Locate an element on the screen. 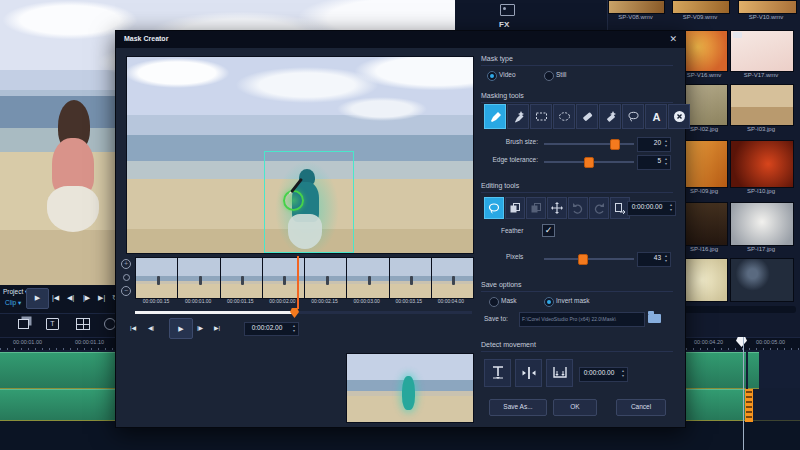 Image resolution: width=800 pixels, height=450 pixels. detect-time-stepper: ▴▾ is located at coordinates (624, 374).